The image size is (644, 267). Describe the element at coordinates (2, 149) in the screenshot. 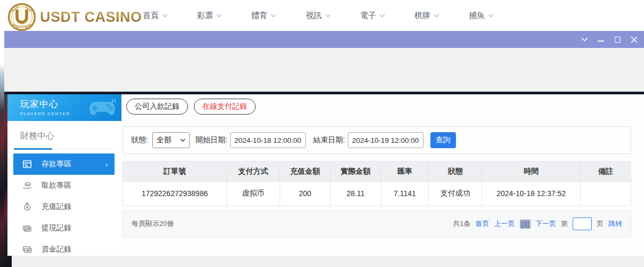

I see `page-background-sliver` at that location.